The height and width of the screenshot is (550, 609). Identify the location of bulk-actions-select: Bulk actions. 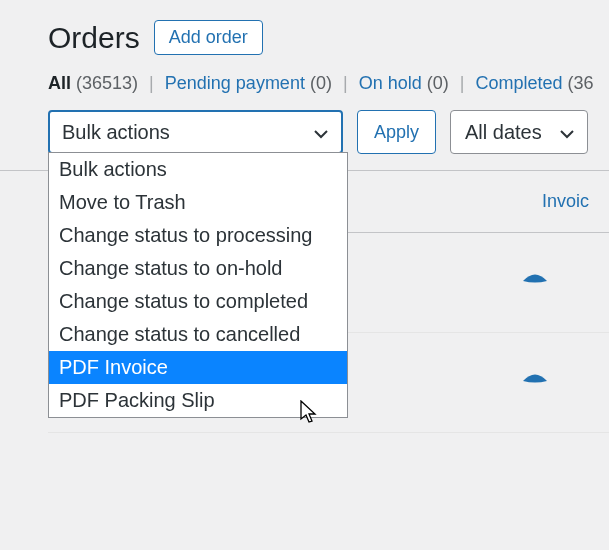
(196, 132).